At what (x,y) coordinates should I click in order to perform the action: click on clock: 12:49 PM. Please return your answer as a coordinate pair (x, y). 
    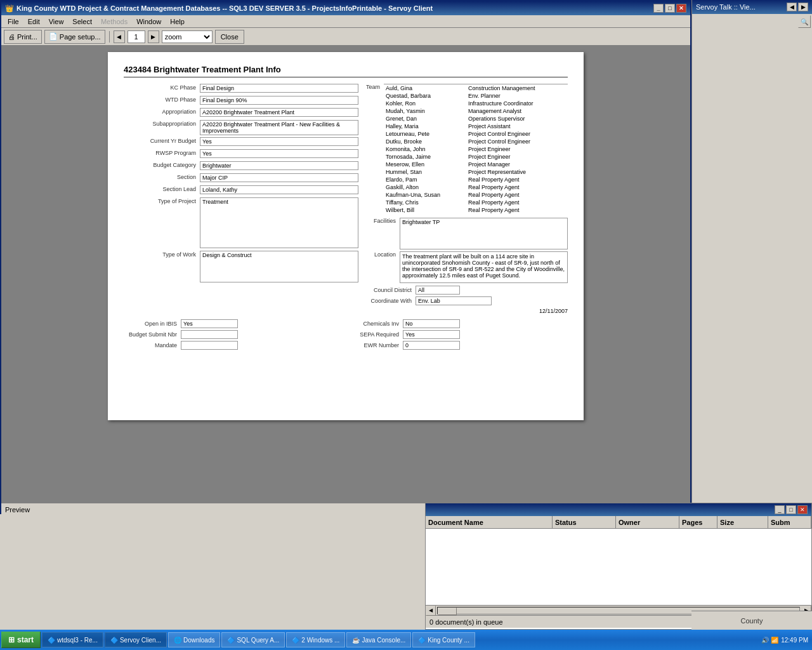
    Looking at the image, I should click on (794, 640).